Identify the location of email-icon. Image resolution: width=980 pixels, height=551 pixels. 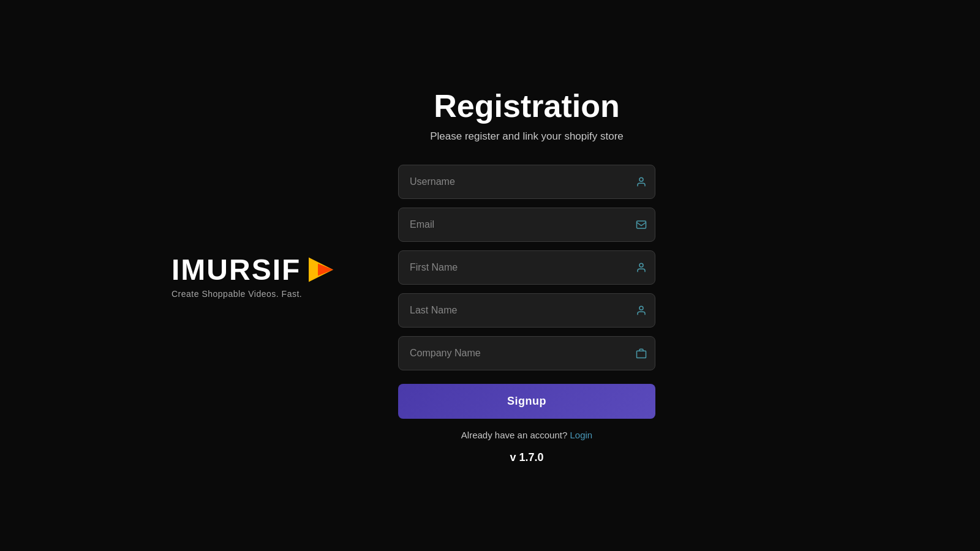
(641, 225).